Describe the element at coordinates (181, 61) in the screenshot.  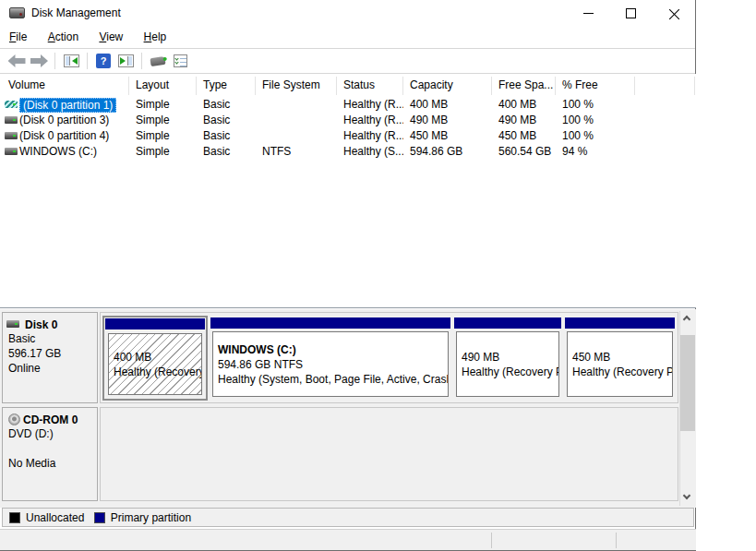
I see `properties-list-icon` at that location.